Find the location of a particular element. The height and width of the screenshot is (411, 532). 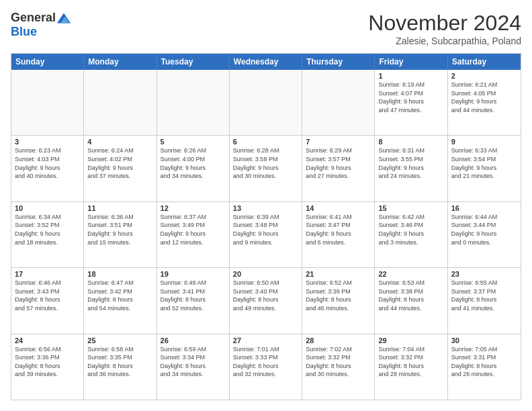

day-info: Sunrise: 6:56 AM Sunset: 3:36 PM Dayligh… is located at coordinates (47, 362).